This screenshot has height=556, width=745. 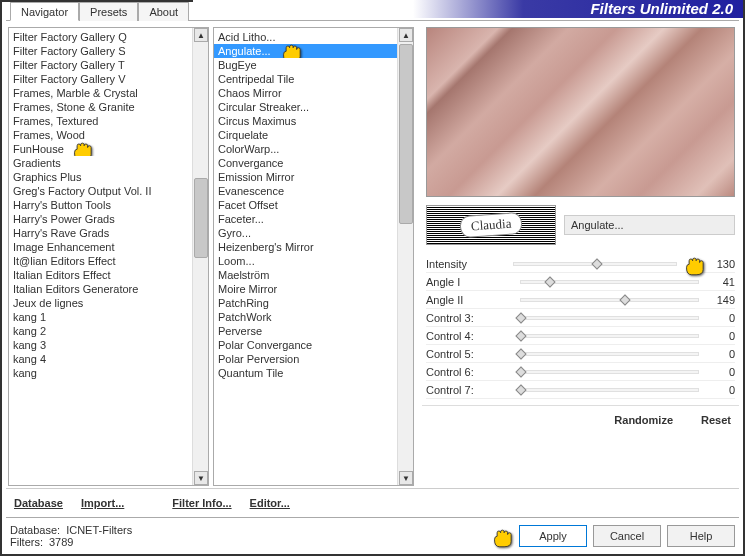 I want to click on category-list-item: Gradients, so click(x=100, y=163).